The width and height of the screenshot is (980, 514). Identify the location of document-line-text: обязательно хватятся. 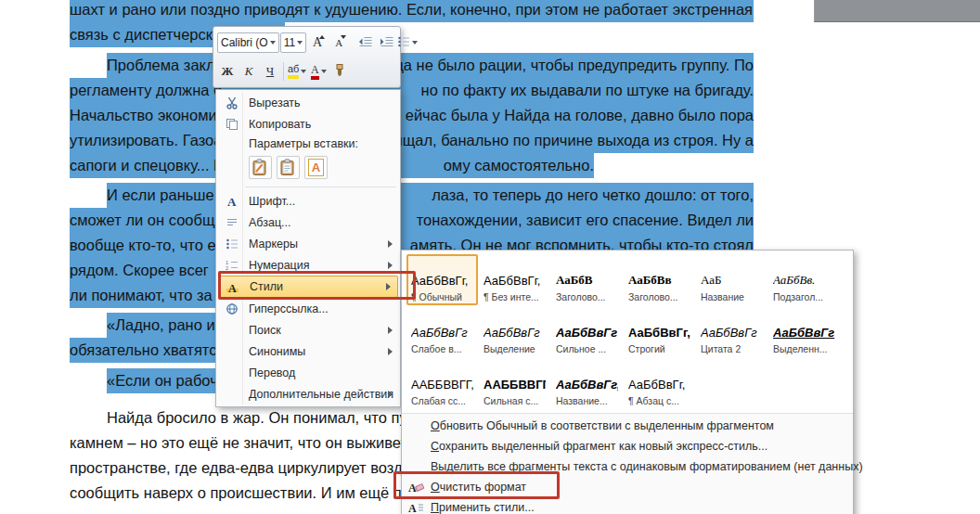
(147, 351).